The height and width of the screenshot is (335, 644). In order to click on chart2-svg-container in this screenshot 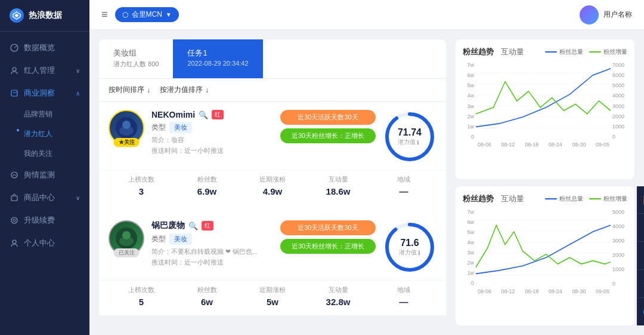, I will do `click(543, 248)`.